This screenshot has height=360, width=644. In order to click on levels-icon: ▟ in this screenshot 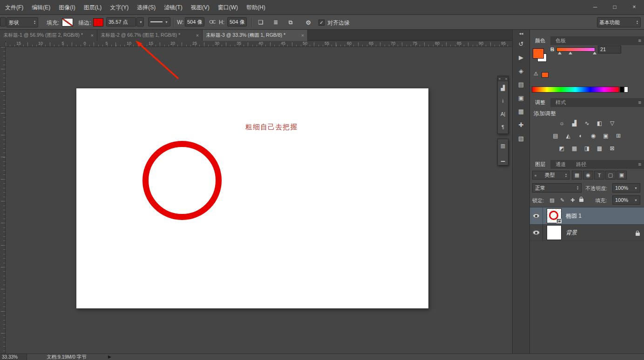, I will do `click(575, 124)`.